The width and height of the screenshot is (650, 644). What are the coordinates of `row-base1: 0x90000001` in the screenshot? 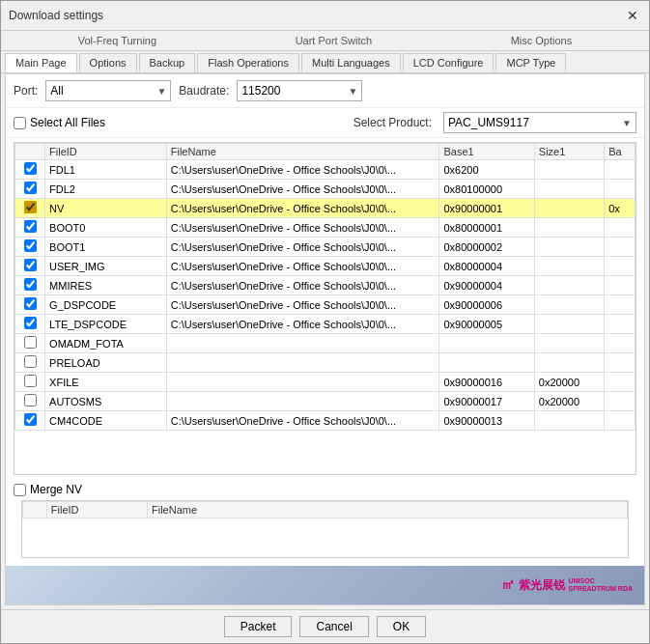 It's located at (487, 209).